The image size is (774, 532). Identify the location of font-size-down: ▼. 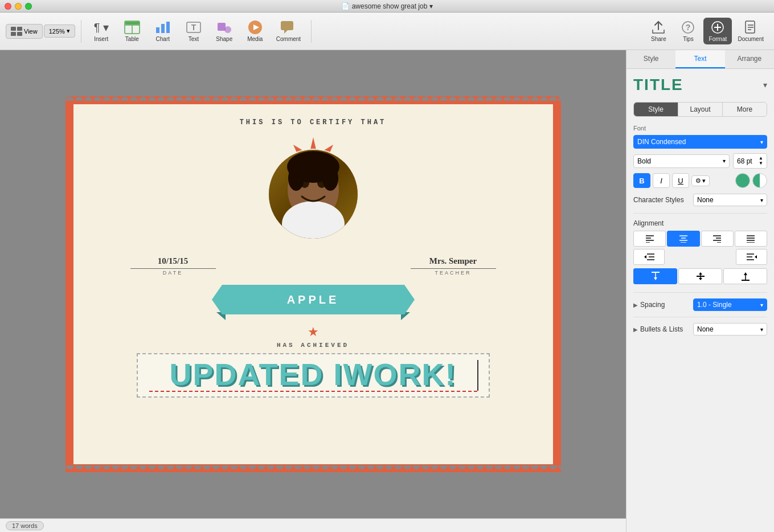
(761, 163).